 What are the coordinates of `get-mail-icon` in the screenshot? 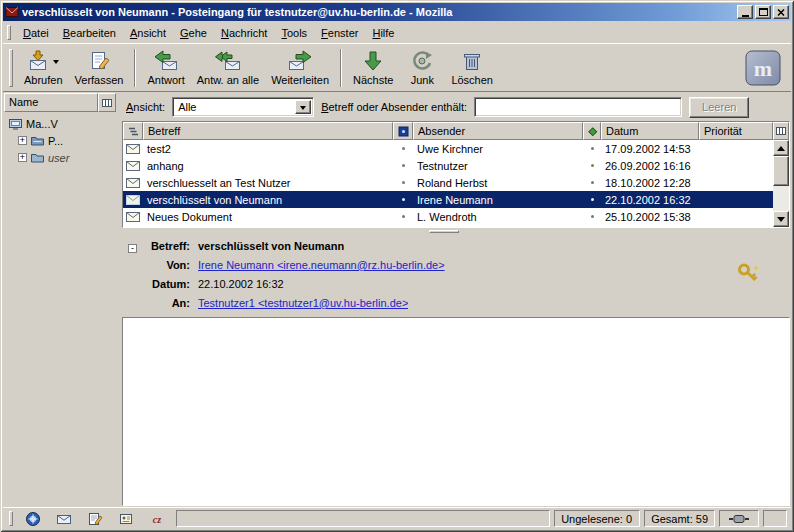 It's located at (38, 61).